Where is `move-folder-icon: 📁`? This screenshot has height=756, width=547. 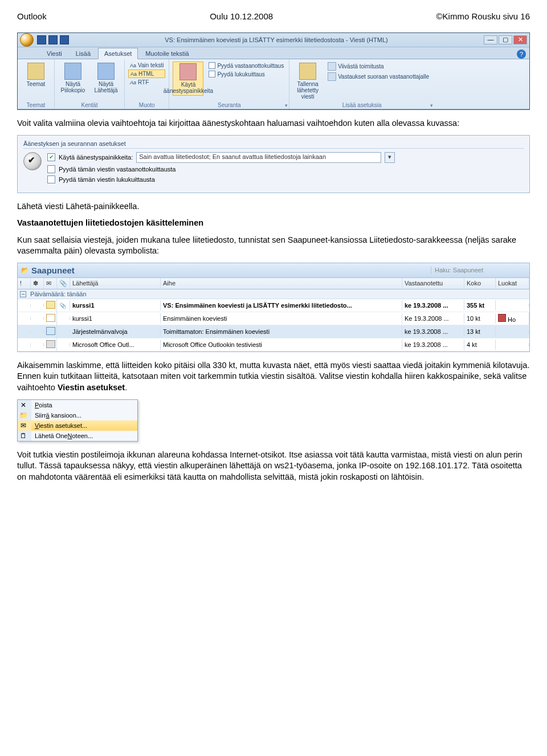 move-folder-icon: 📁 is located at coordinates (23, 415).